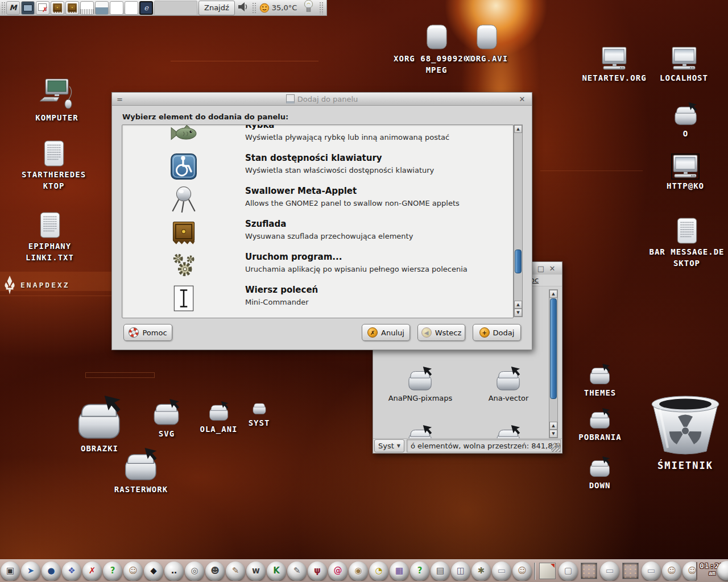  I want to click on screen-icon, so click(28, 8).